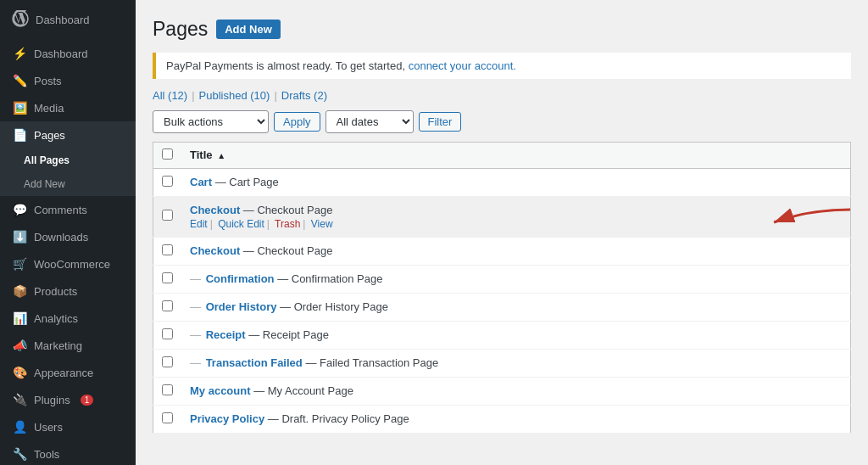 The height and width of the screenshot is (465, 868). I want to click on trash-action: Trash, so click(287, 224).